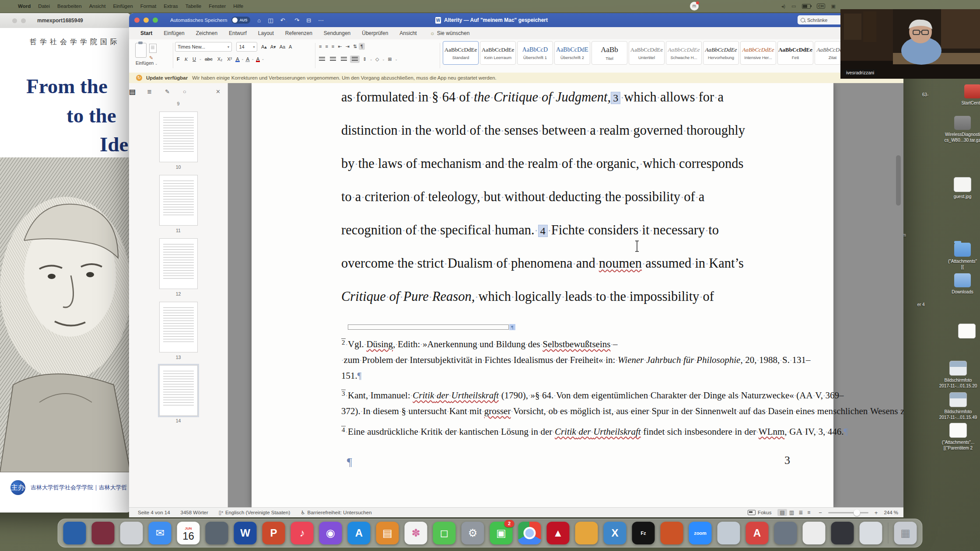  I want to click on minimize-button, so click(146, 20).